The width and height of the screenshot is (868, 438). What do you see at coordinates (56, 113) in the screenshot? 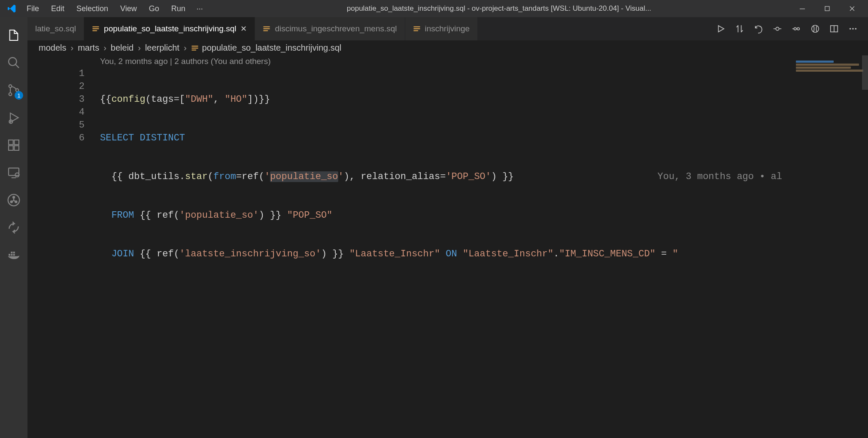
I see `line-number: 4` at bounding box center [56, 113].